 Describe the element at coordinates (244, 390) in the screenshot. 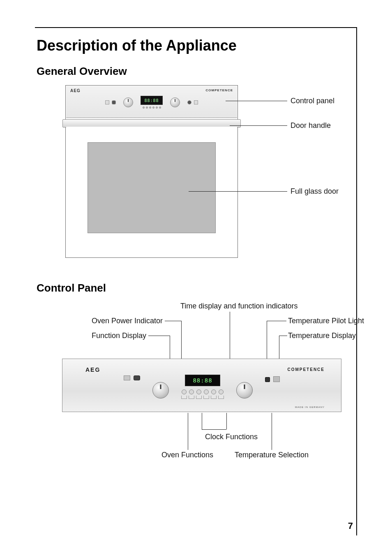

I see `temperature-selection-knob` at that location.